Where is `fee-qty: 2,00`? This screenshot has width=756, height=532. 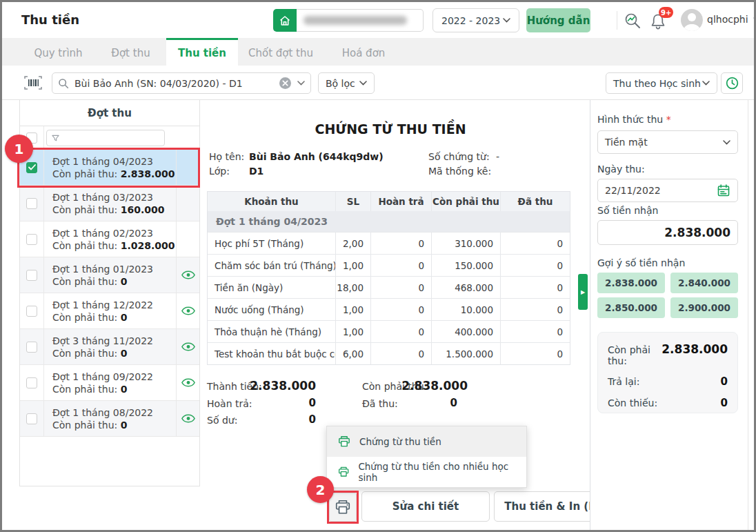 fee-qty: 2,00 is located at coordinates (353, 243).